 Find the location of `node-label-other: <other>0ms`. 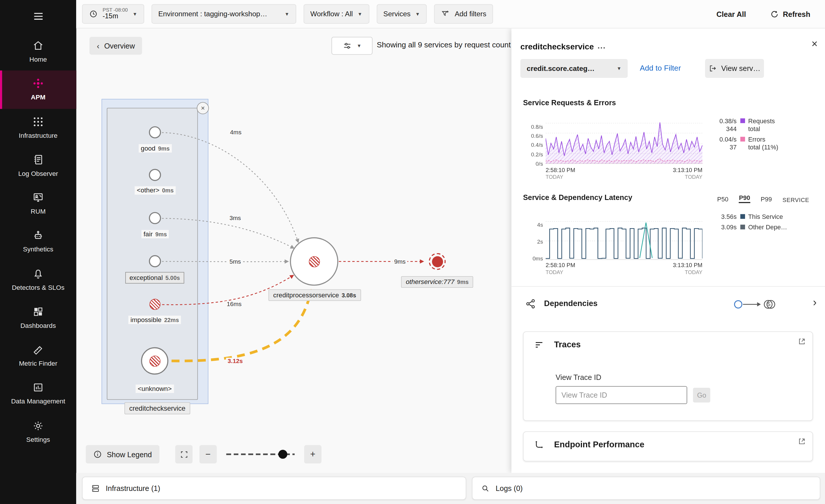

node-label-other: <other>0ms is located at coordinates (155, 191).